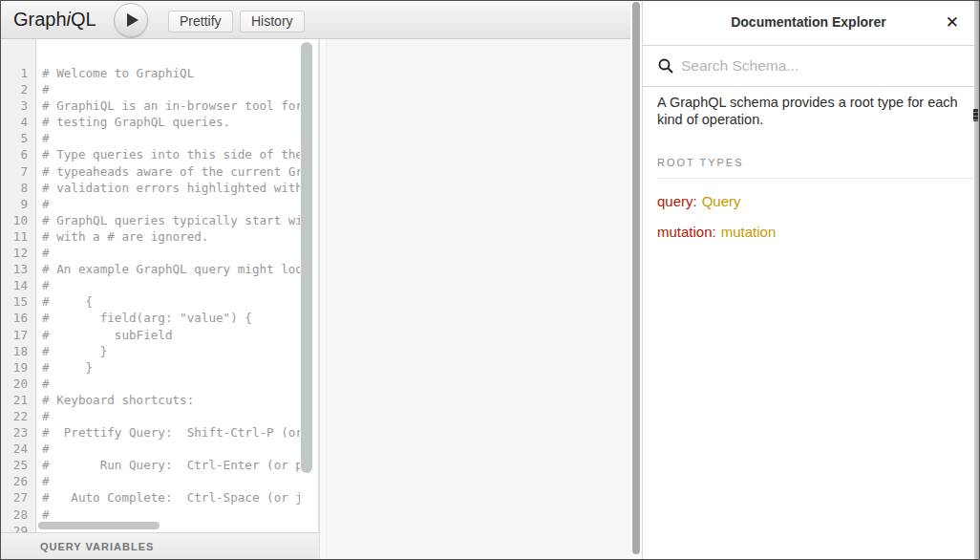 The height and width of the screenshot is (560, 980). I want to click on editor-line-text: # subField, so click(99, 334).